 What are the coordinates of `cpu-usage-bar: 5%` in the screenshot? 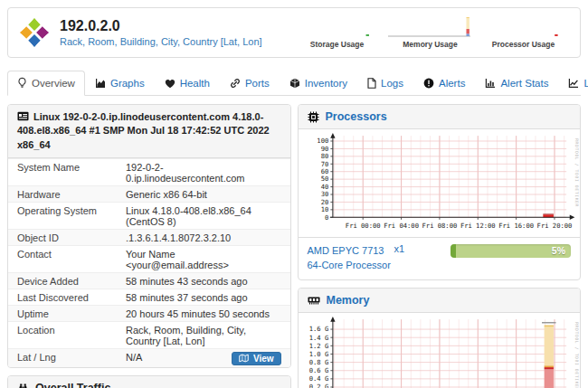 It's located at (511, 251).